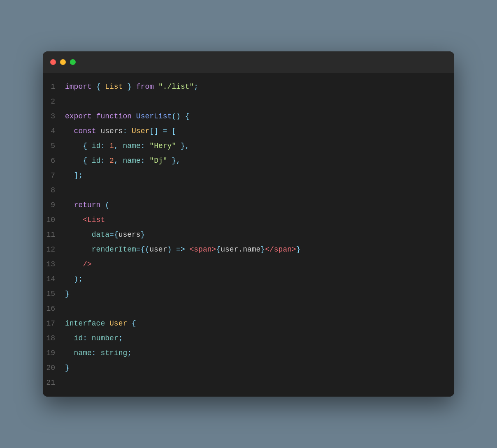  Describe the element at coordinates (255, 220) in the screenshot. I see `line-content: <List` at that location.